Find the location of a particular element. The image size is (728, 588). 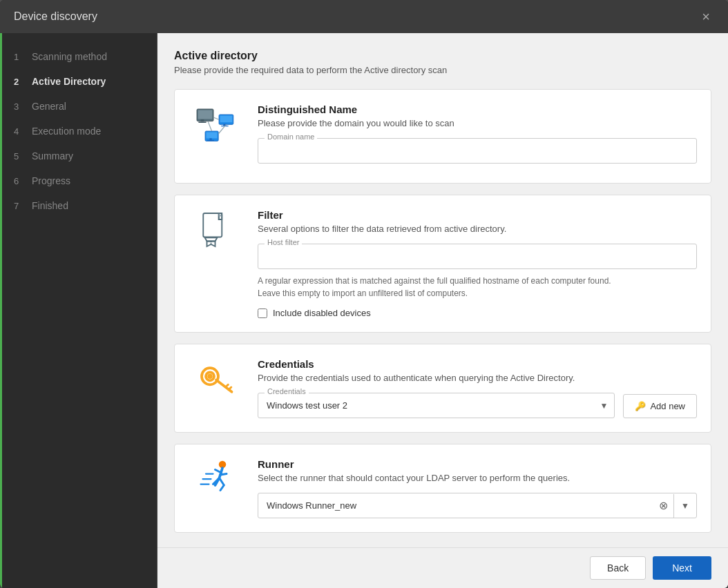

credentials-card: Credentials Provide the credentials used… is located at coordinates (443, 388).